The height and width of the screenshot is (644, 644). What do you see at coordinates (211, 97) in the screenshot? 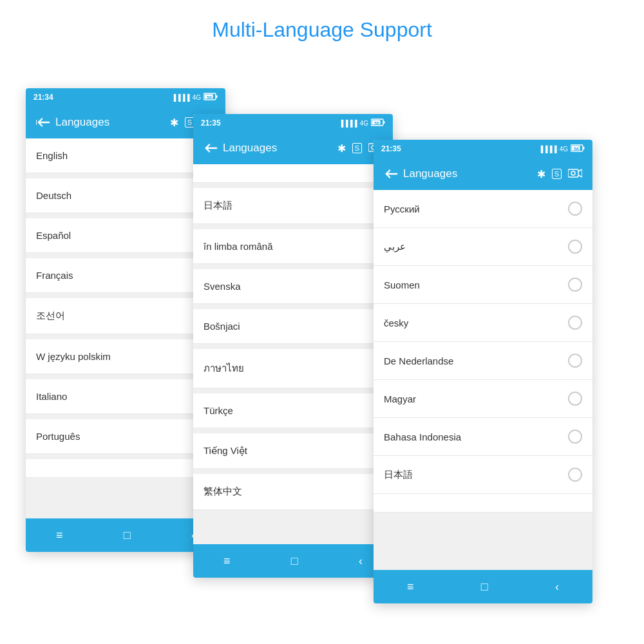
I see `battery-icon-1: 56` at bounding box center [211, 97].